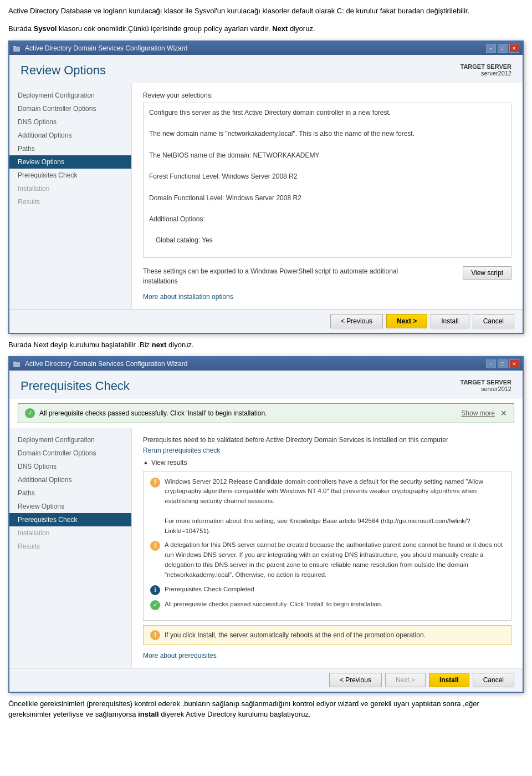  I want to click on close-button-1: ✕, so click(514, 48).